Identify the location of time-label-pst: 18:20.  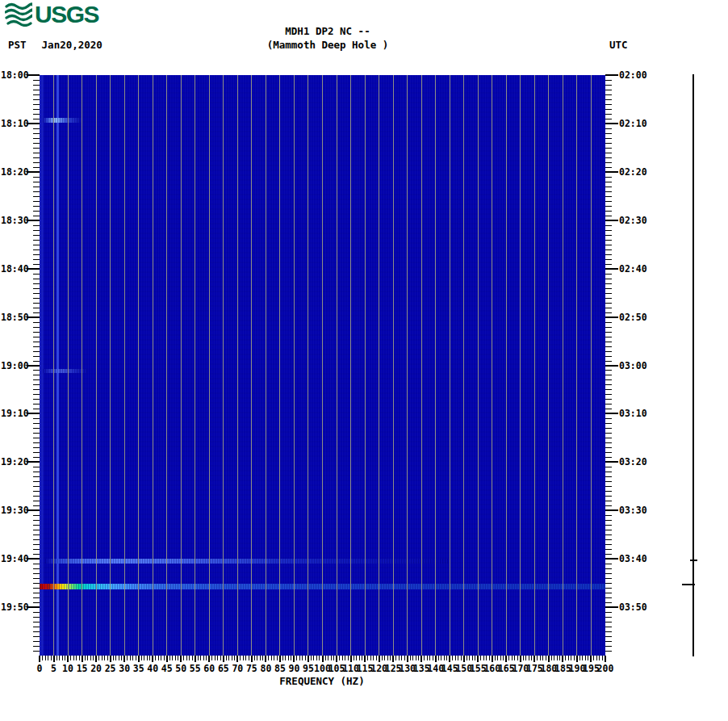
(15, 172).